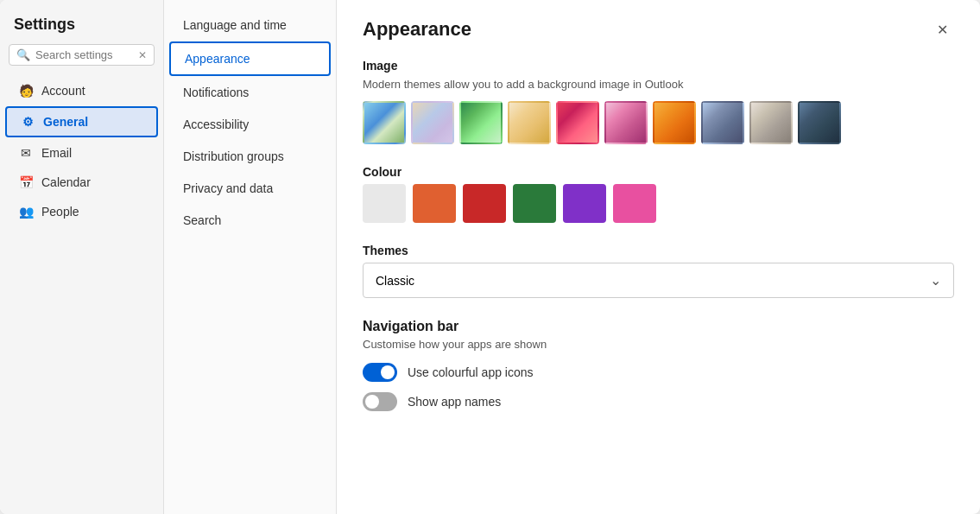 Image resolution: width=980 pixels, height=514 pixels. What do you see at coordinates (250, 220) in the screenshot?
I see `middle-item-search: Search` at bounding box center [250, 220].